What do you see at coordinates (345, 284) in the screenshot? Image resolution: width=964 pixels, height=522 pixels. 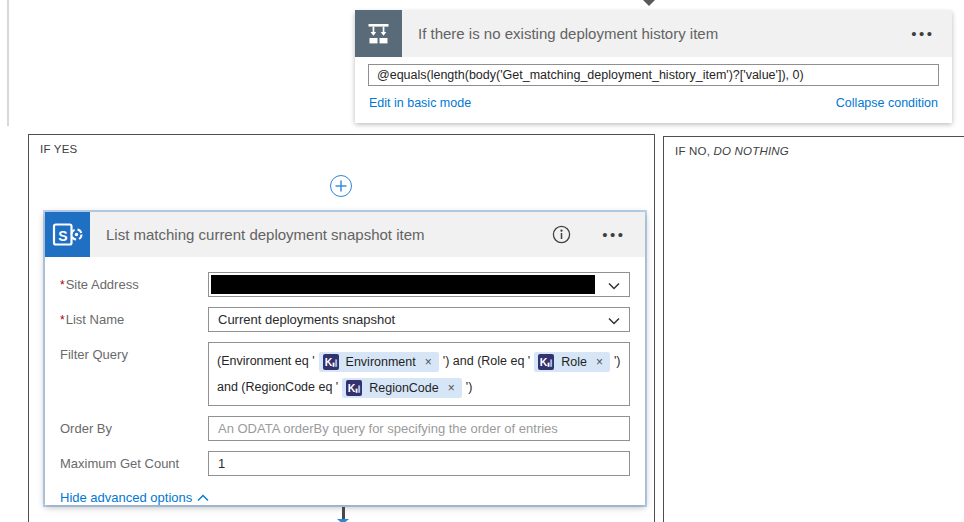 I see `site-address-row: *Site Address` at bounding box center [345, 284].